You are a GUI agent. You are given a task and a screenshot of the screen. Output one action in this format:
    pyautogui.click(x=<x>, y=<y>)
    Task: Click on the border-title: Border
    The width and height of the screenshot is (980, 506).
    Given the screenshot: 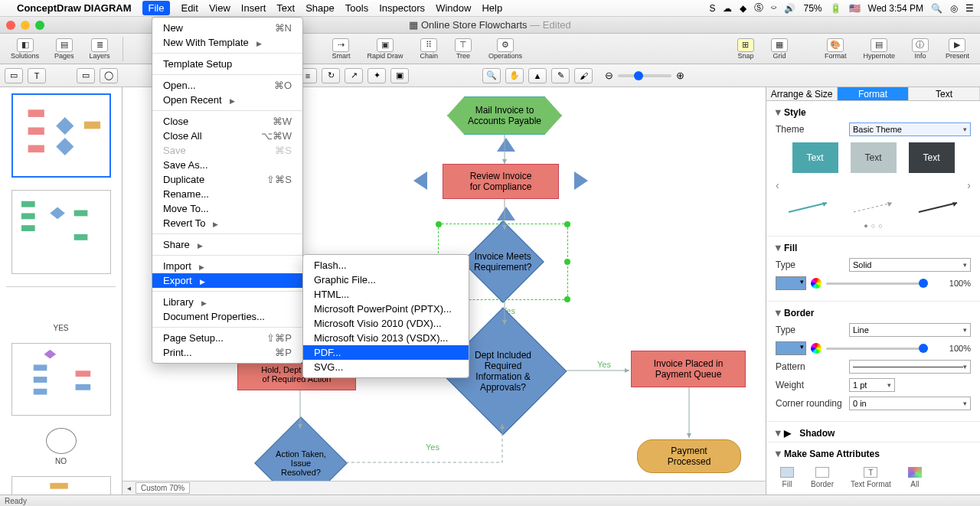 What is the action you would take?
    pyautogui.click(x=873, y=313)
    